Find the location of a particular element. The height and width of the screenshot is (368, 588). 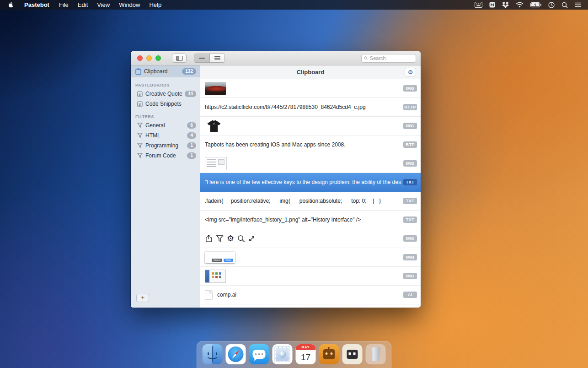

battery-icon is located at coordinates (536, 5).